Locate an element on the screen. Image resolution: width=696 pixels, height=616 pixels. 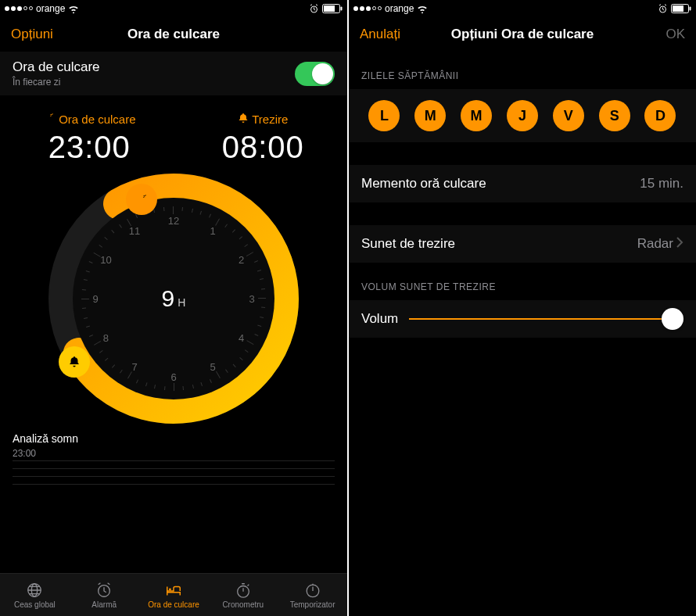
clock-number: 7 is located at coordinates (135, 366).